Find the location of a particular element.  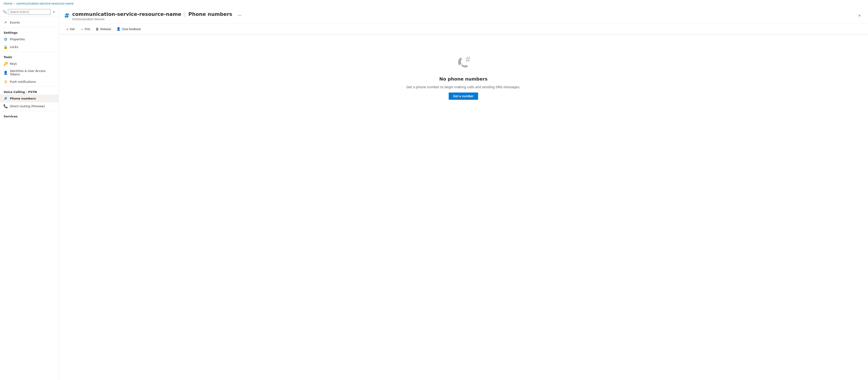

sidebar-item-label-keys: Keys is located at coordinates (13, 64).